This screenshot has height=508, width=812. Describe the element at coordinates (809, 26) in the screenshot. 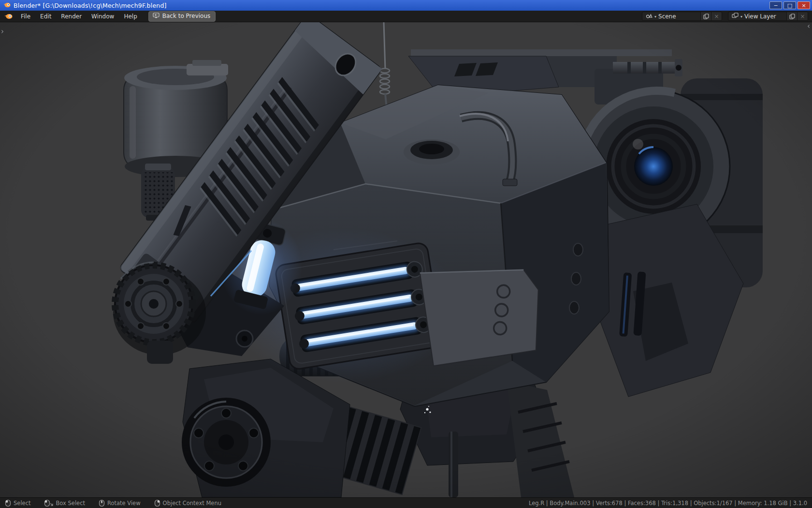

I see `sidebar-expand-icon: ‹` at that location.